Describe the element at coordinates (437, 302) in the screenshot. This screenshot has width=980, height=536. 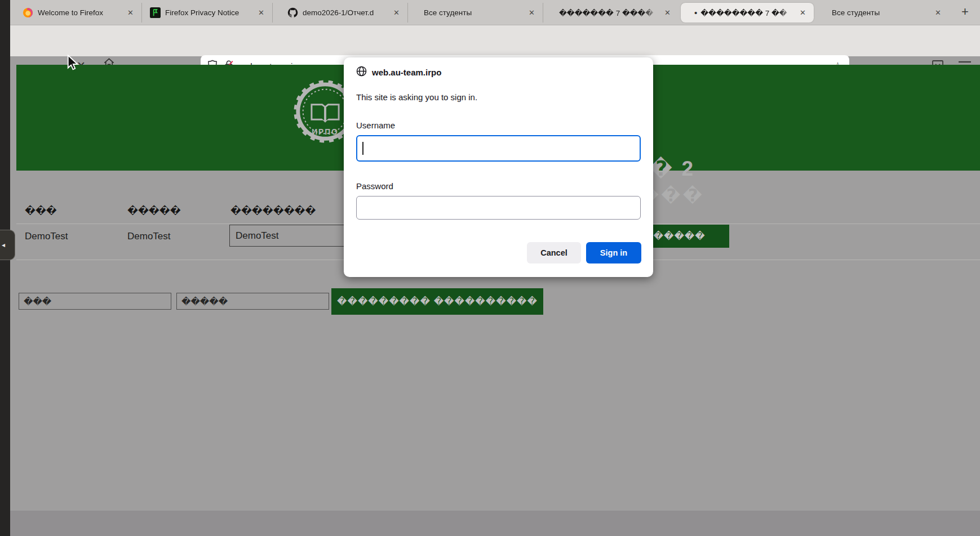
I see `form-submit-button: ��������� ����������` at that location.